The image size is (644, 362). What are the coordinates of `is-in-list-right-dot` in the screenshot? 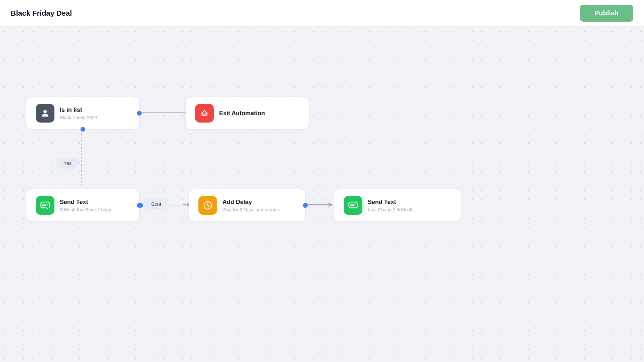 It's located at (139, 113).